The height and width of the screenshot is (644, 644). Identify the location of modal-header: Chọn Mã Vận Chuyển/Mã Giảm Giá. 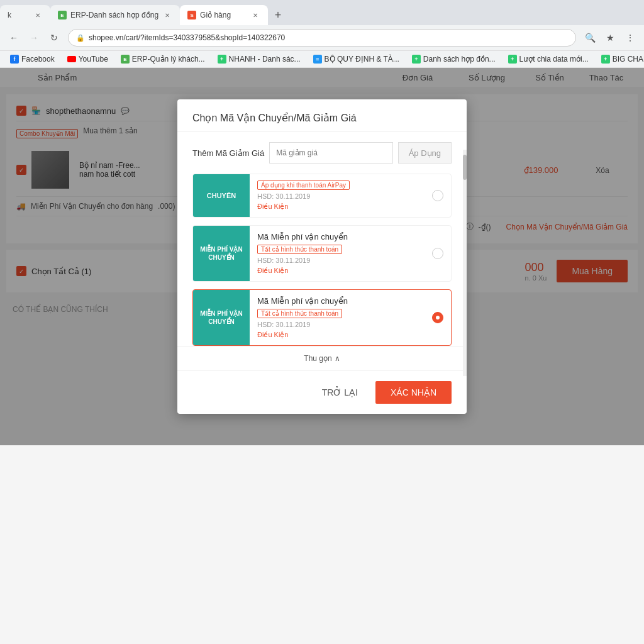
(322, 116).